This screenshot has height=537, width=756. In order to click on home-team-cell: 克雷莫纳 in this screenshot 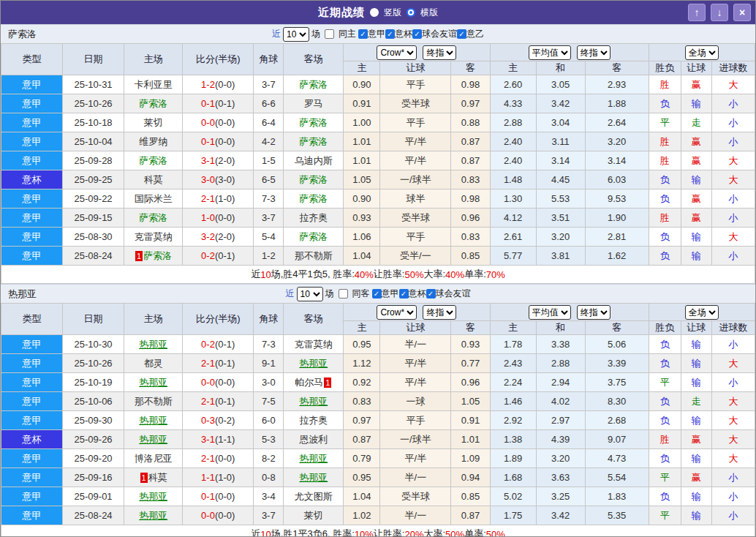, I will do `click(154, 237)`.